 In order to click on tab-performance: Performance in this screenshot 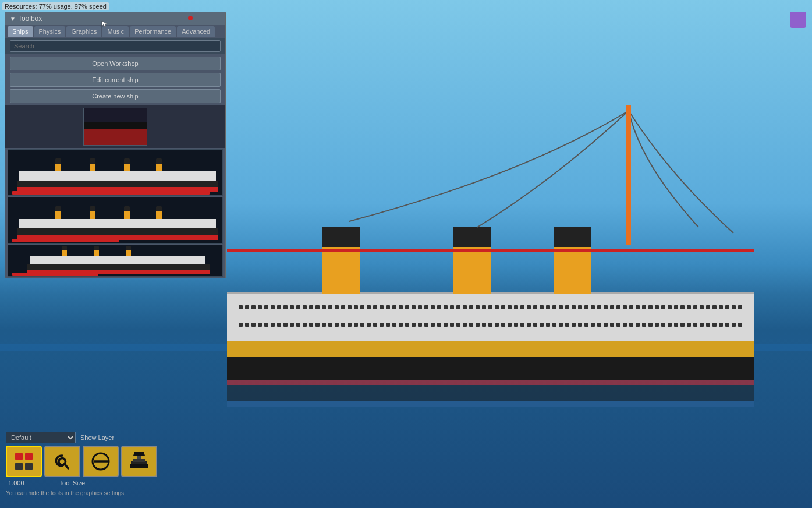, I will do `click(153, 31)`.